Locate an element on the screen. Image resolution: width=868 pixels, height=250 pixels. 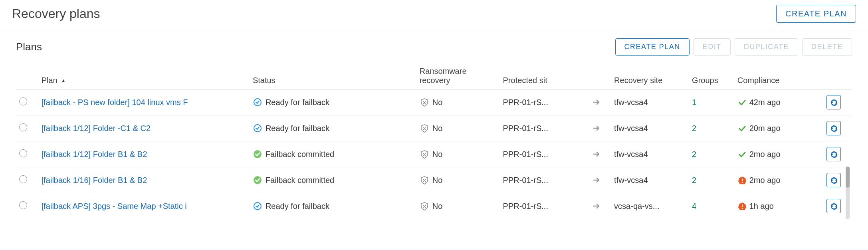
col-groups: Groups is located at coordinates (711, 76).